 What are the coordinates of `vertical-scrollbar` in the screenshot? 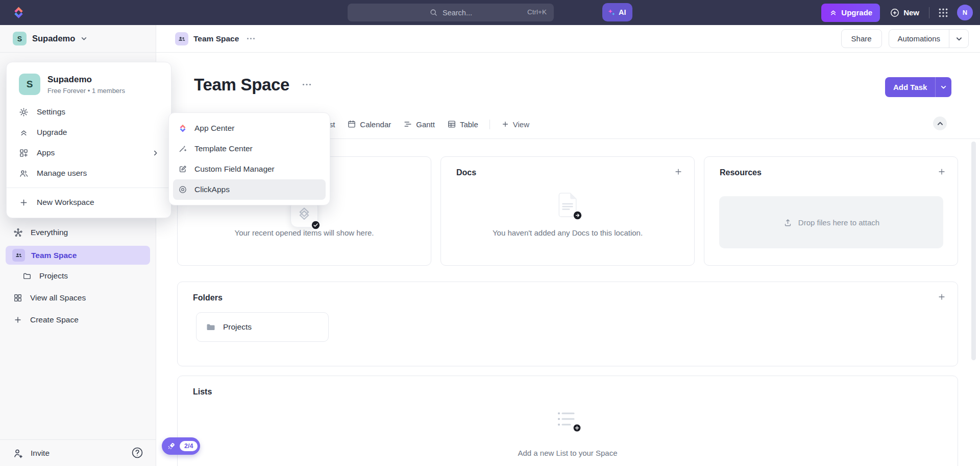 It's located at (974, 251).